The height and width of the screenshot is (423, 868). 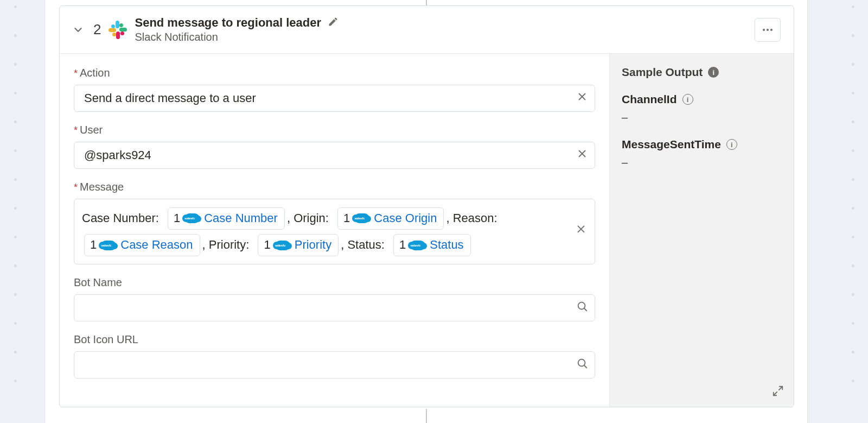 What do you see at coordinates (313, 245) in the screenshot?
I see `pill-variable-label: Priority` at bounding box center [313, 245].